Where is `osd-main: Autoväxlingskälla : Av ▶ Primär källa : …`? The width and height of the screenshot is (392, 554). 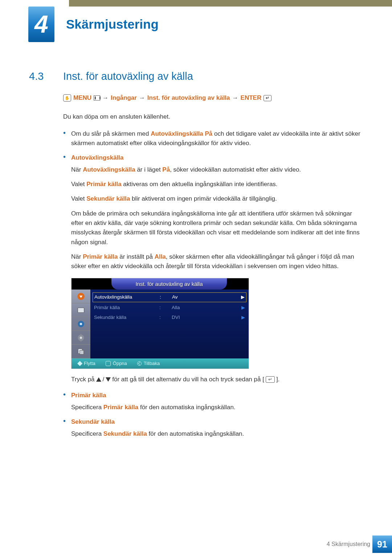
osd-main: Autoväxlingskälla : Av ▶ Primär källa : … is located at coordinates (170, 324).